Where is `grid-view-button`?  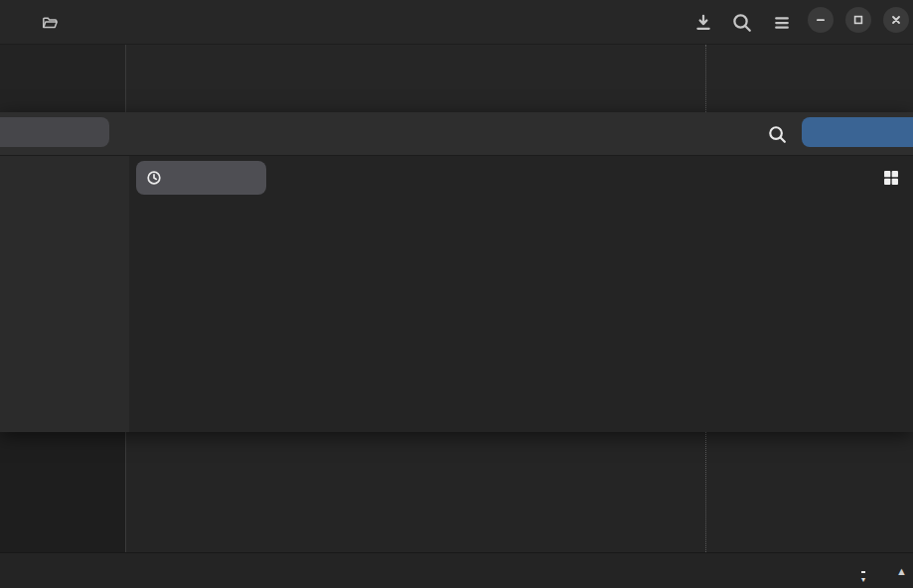 grid-view-button is located at coordinates (891, 178).